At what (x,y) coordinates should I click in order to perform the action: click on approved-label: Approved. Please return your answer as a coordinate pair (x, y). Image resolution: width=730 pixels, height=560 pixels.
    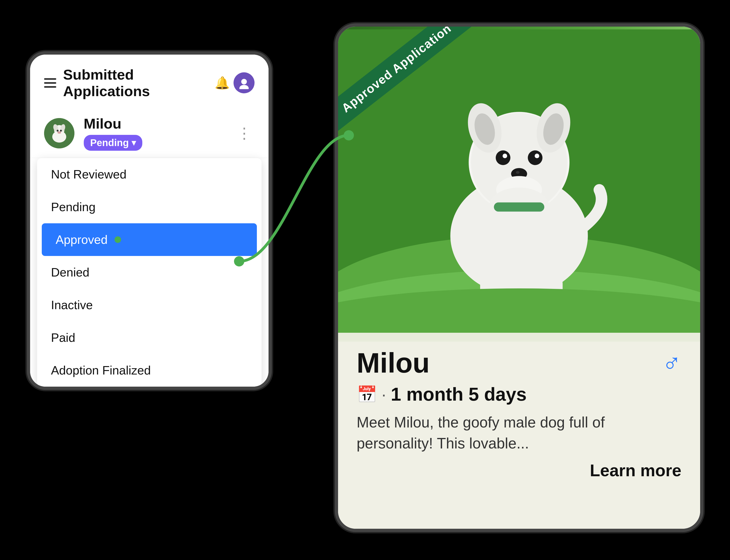
    Looking at the image, I should click on (82, 240).